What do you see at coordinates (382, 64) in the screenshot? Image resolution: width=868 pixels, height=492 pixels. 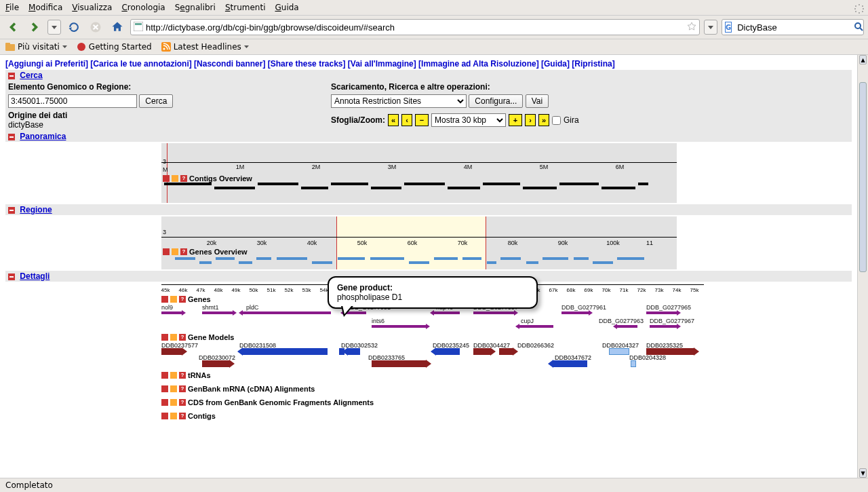 I see `link-goto-image: [Vai all'Immagine]` at bounding box center [382, 64].